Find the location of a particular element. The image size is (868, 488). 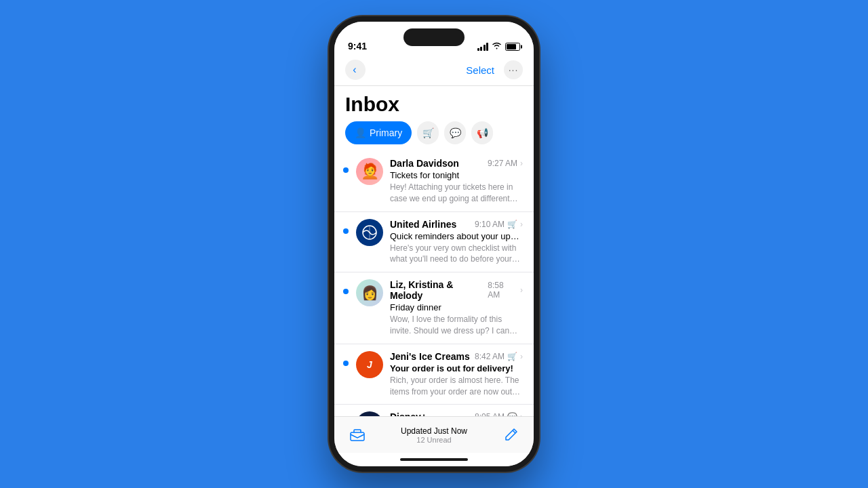

nav-actions: Select ··· is located at coordinates (492, 70).